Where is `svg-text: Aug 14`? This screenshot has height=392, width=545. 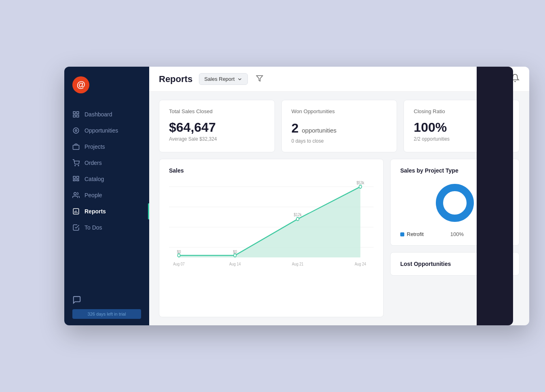 svg-text: Aug 14 is located at coordinates (235, 264).